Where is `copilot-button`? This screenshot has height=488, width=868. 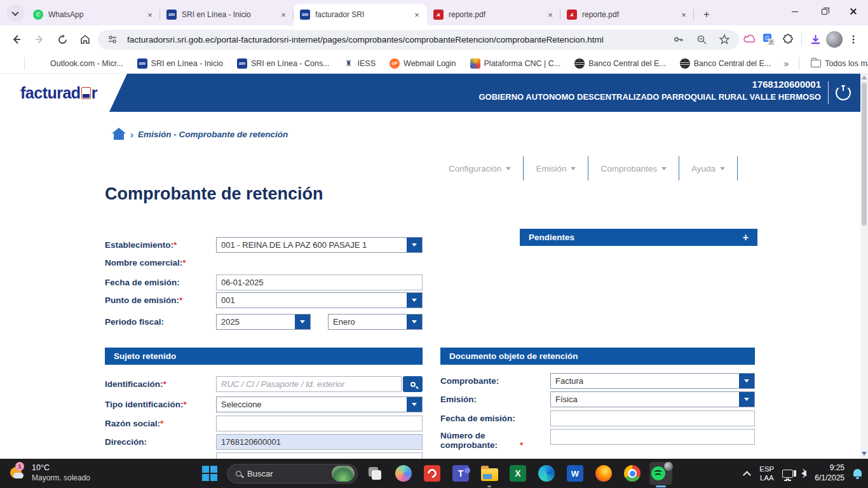
copilot-button is located at coordinates (403, 473).